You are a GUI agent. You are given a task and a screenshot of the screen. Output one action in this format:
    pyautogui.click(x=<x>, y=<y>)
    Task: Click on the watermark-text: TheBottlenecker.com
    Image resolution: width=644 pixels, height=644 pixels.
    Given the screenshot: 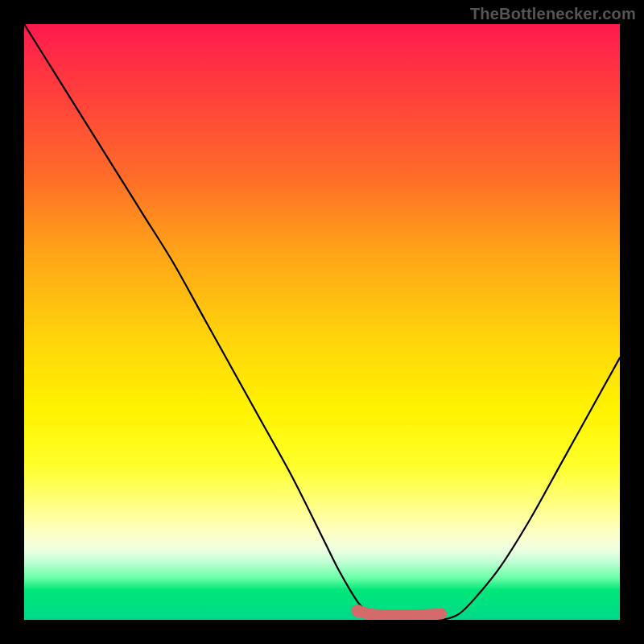 What is the action you would take?
    pyautogui.click(x=553, y=14)
    